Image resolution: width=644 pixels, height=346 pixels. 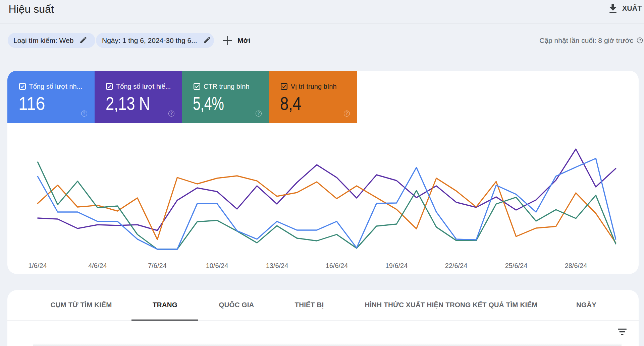 What do you see at coordinates (396, 266) in the screenshot?
I see `svg-text: 19/6/24` at bounding box center [396, 266].